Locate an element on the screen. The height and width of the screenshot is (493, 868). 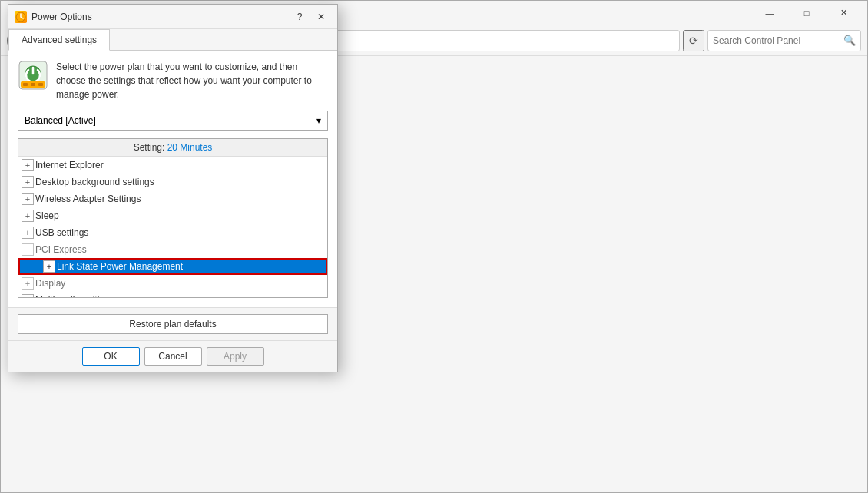
plan-label: Balanced [Active] is located at coordinates (60, 121).